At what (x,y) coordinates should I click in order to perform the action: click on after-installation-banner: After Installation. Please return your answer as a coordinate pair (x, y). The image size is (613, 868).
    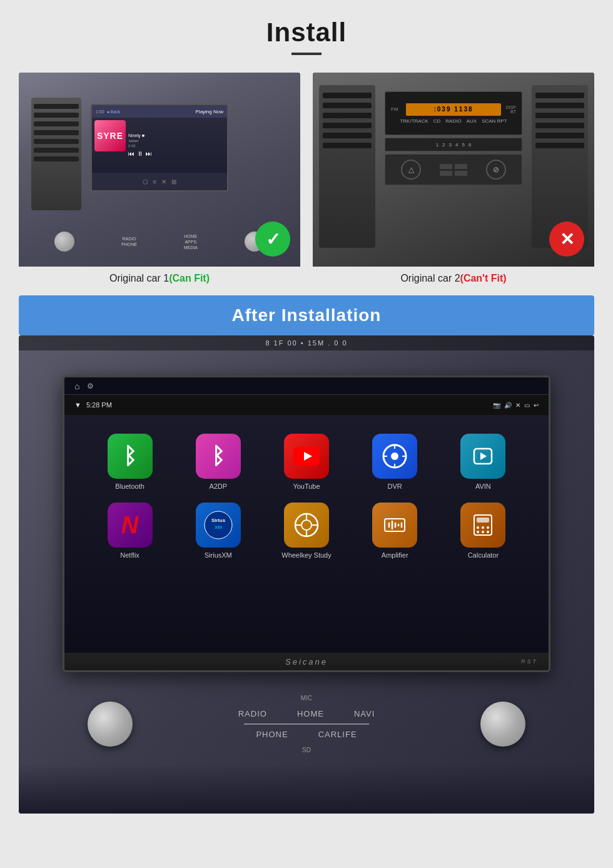
    Looking at the image, I should click on (306, 315).